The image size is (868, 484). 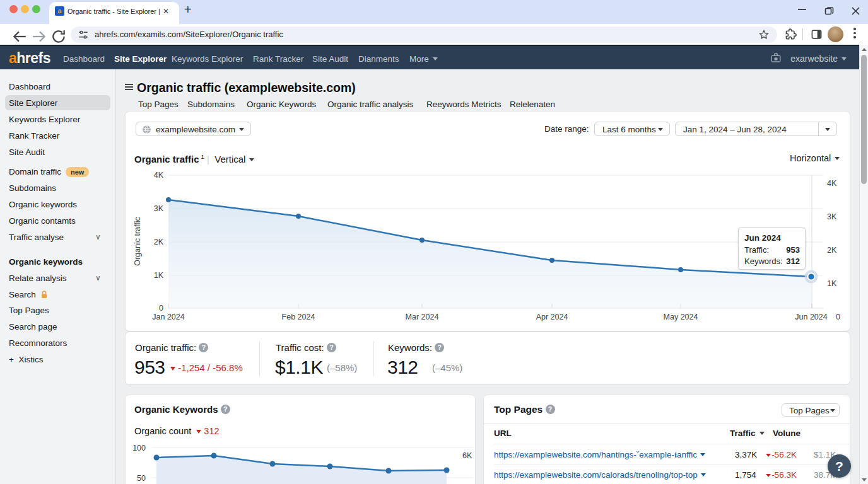 I want to click on svg-text: Jun 2024, so click(x=811, y=317).